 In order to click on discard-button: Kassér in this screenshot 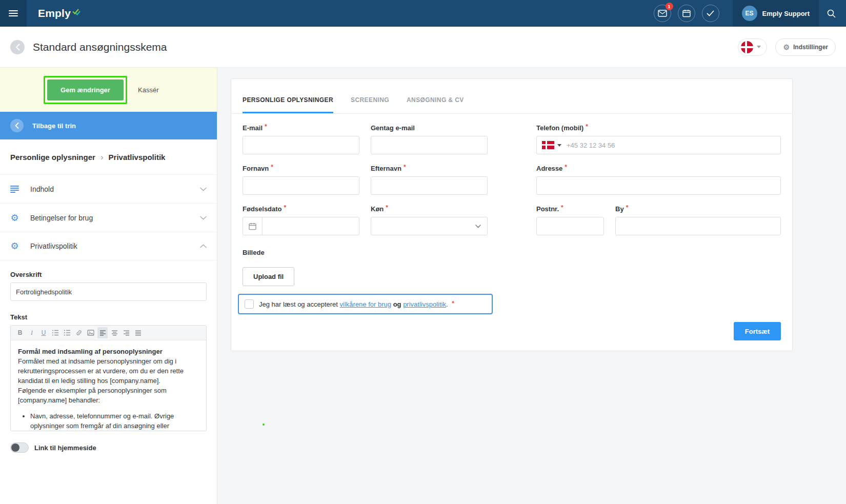, I will do `click(148, 90)`.